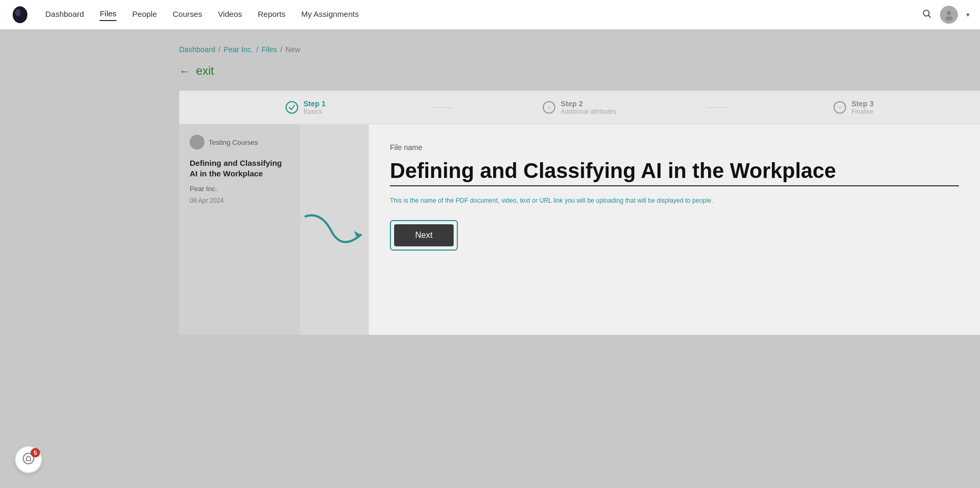 This screenshot has height=488, width=980. Describe the element at coordinates (233, 142) in the screenshot. I see `file-preview-username: Testing Courses` at that location.